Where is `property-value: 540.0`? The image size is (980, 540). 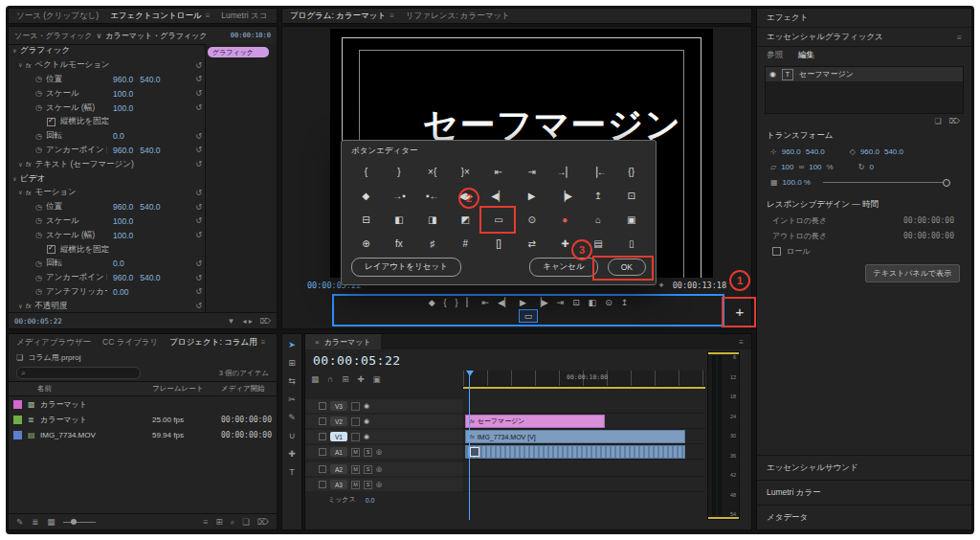 property-value: 540.0 is located at coordinates (149, 278).